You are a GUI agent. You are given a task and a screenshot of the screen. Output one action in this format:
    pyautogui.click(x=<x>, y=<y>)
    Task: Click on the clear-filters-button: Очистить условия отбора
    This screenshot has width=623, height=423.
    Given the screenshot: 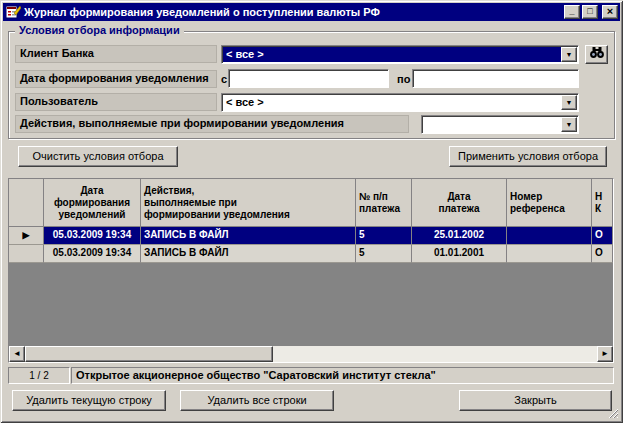 What is the action you would take?
    pyautogui.click(x=98, y=156)
    